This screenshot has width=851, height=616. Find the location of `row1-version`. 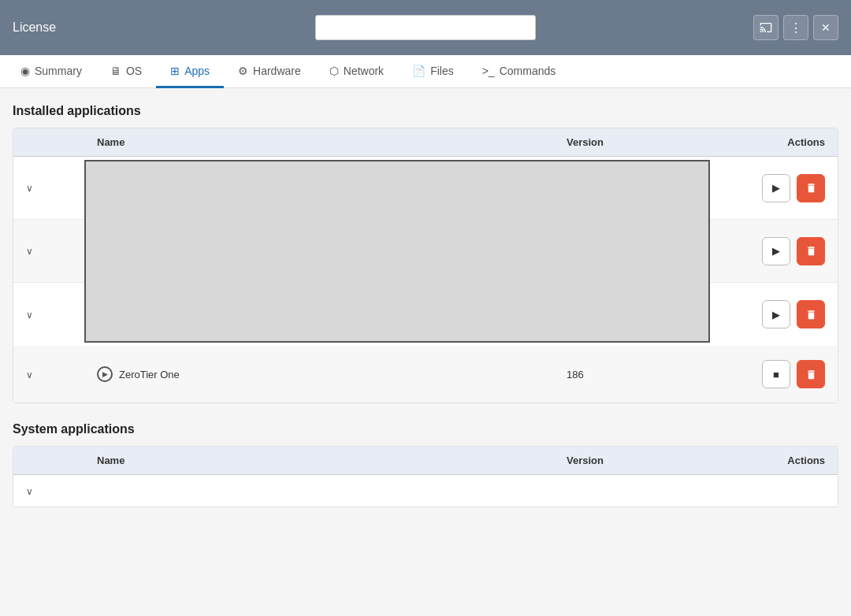

row1-version is located at coordinates (633, 188).